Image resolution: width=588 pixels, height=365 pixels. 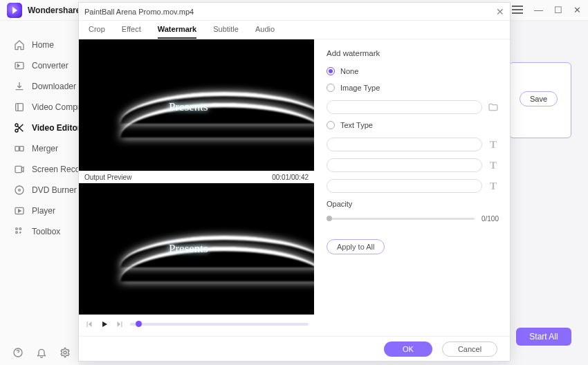 What do you see at coordinates (138, 324) in the screenshot?
I see `seek-handle` at bounding box center [138, 324].